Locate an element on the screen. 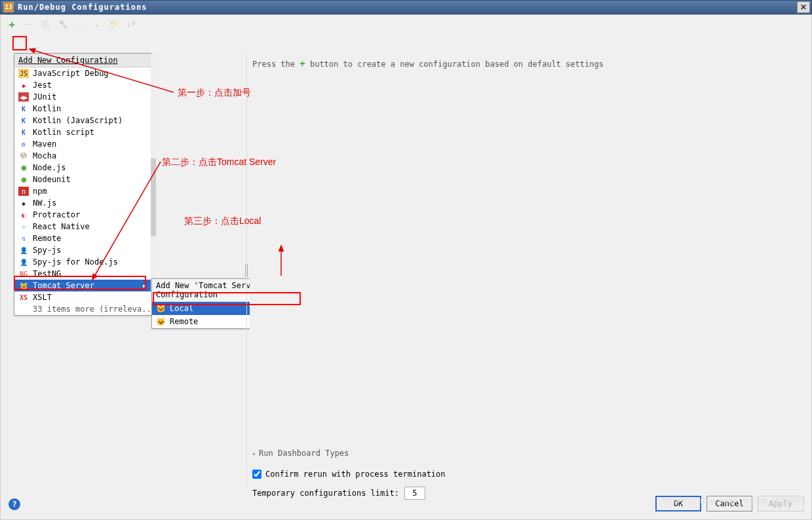 This screenshot has width=812, height=520. config-item-label: Kotlin is located at coordinates (47, 109).